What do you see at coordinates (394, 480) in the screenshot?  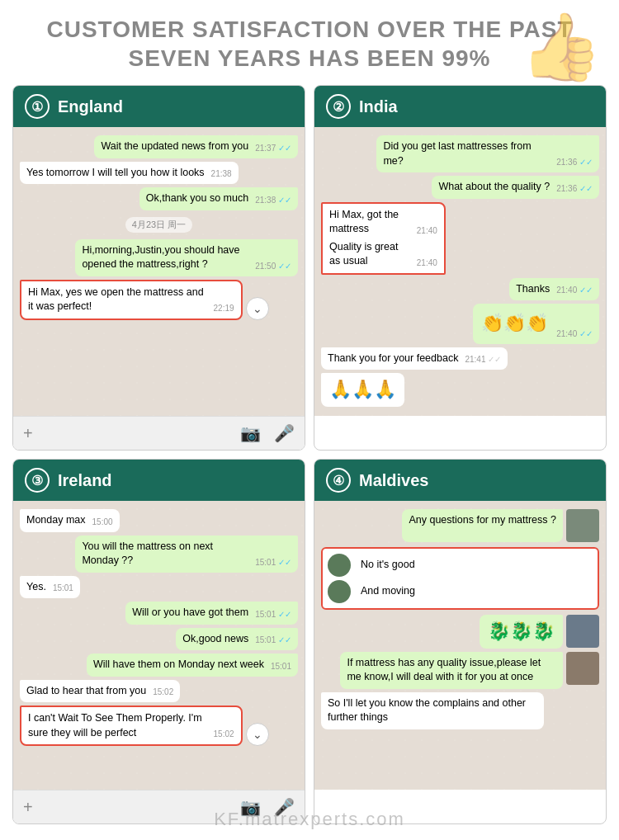 I see `panel-maldives-country: Maldives` at bounding box center [394, 480].